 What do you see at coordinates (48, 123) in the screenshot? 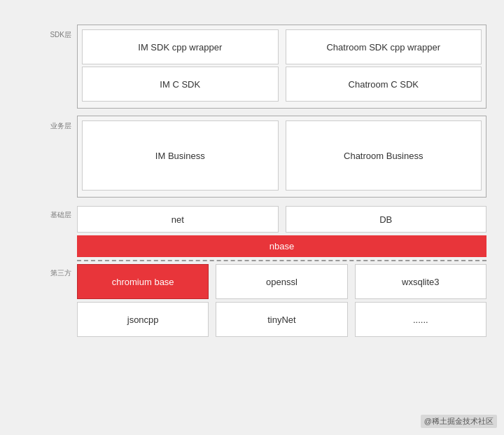
I see `business-layer-label: 业务层` at bounding box center [48, 123].